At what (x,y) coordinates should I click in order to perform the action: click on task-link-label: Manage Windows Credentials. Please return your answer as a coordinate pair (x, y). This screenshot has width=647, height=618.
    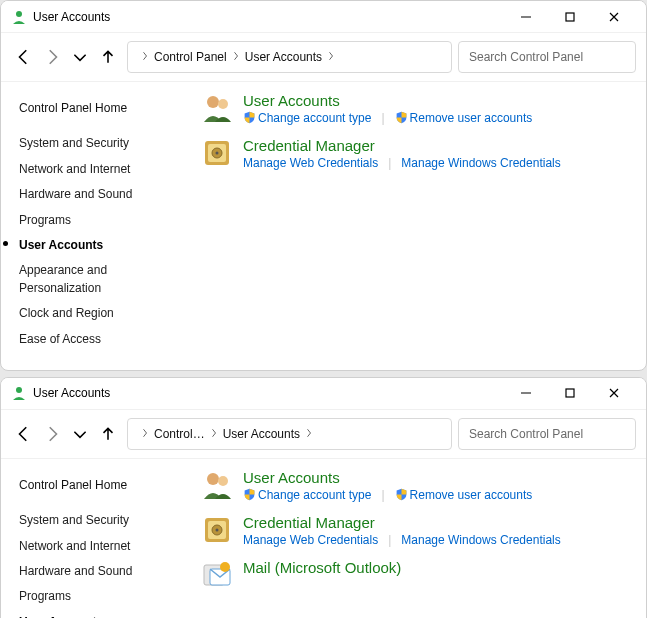
    Looking at the image, I should click on (480, 163).